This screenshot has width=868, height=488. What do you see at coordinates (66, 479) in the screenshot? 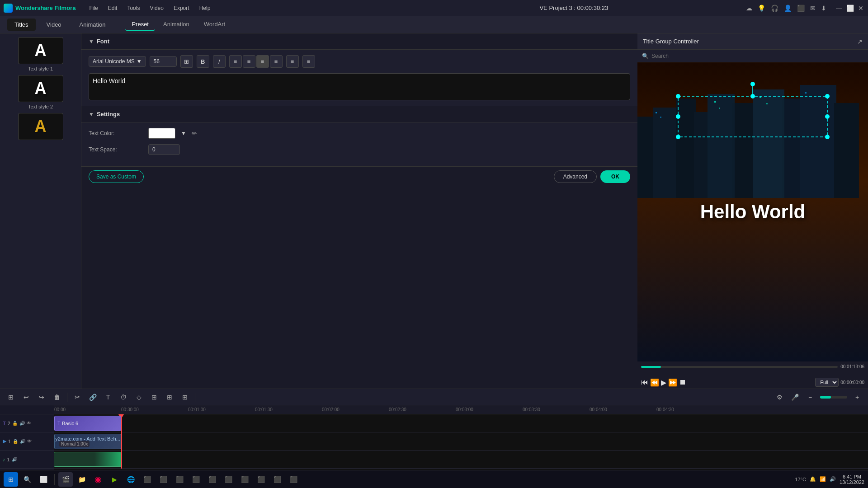
I see `taskbar-app-filmora: 🎬` at bounding box center [66, 479].